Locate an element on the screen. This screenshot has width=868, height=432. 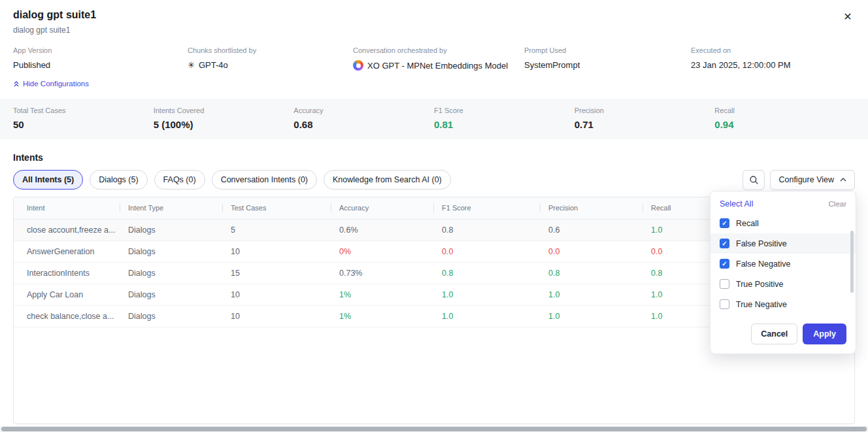
horizontal-scrollbar-thumb is located at coordinates (434, 429).